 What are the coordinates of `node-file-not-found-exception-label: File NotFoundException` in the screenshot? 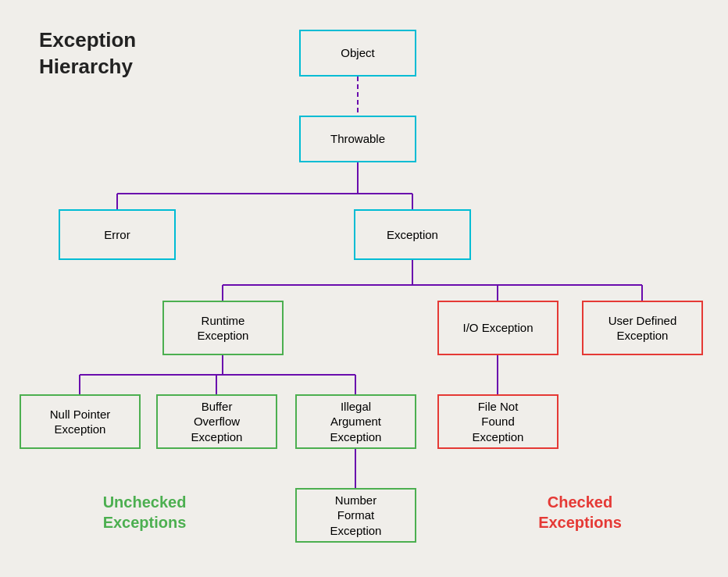 It's located at (498, 422).